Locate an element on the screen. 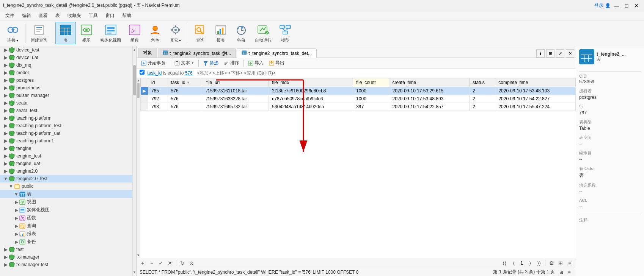 The width and height of the screenshot is (644, 276). sidebar-item-queries: ▶ 查询 is located at coordinates (66, 226).